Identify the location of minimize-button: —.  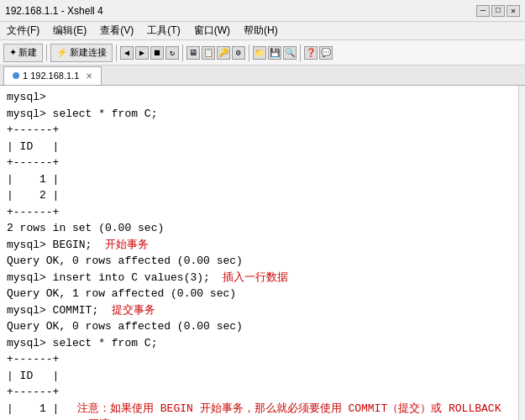
(483, 11).